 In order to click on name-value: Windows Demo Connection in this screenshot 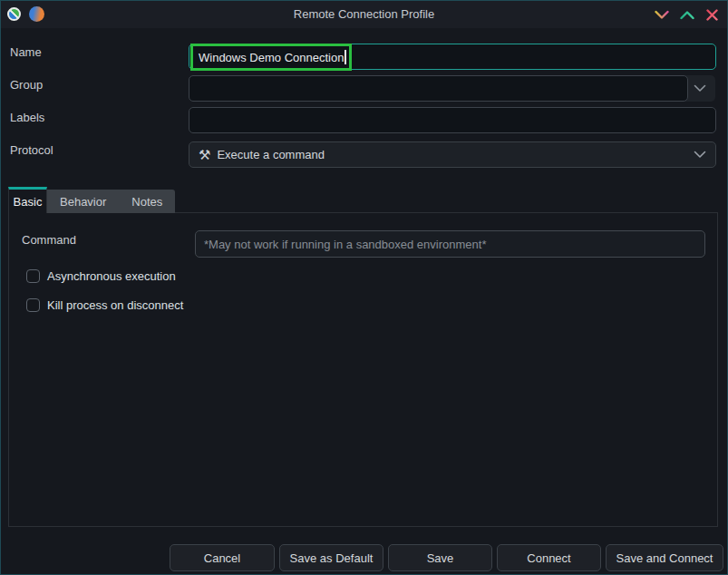, I will do `click(271, 58)`.